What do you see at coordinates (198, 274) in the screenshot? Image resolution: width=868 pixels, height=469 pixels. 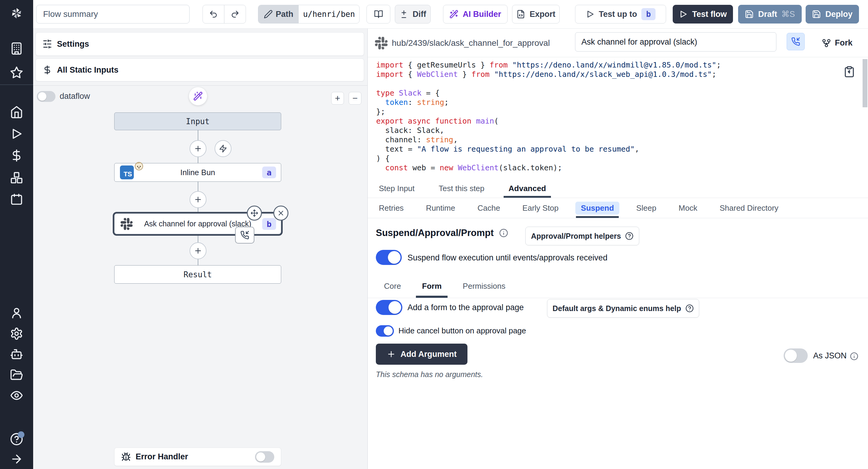 I see `flow-node-result: Result` at bounding box center [198, 274].